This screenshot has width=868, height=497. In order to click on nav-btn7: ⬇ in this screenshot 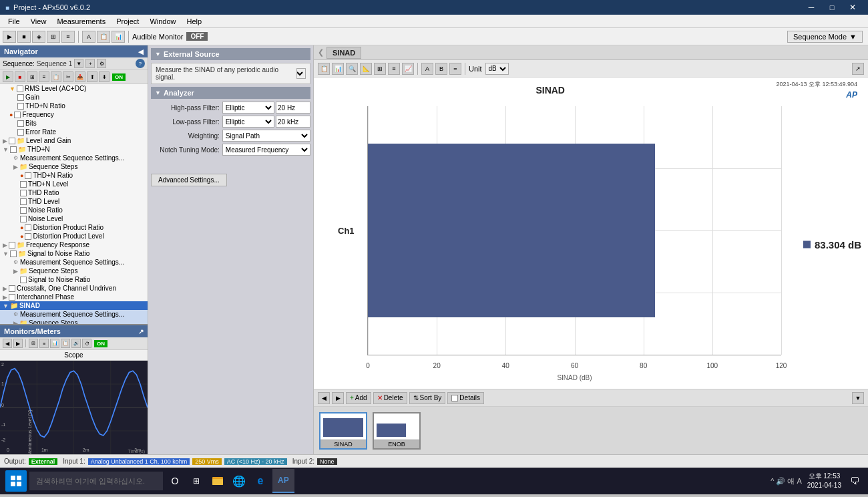, I will do `click(104, 77)`.